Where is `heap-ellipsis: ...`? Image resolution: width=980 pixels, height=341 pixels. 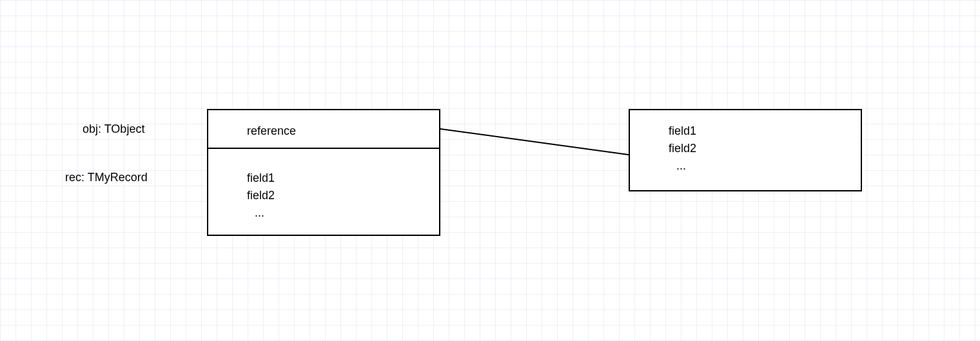
heap-ellipsis: ... is located at coordinates (681, 166).